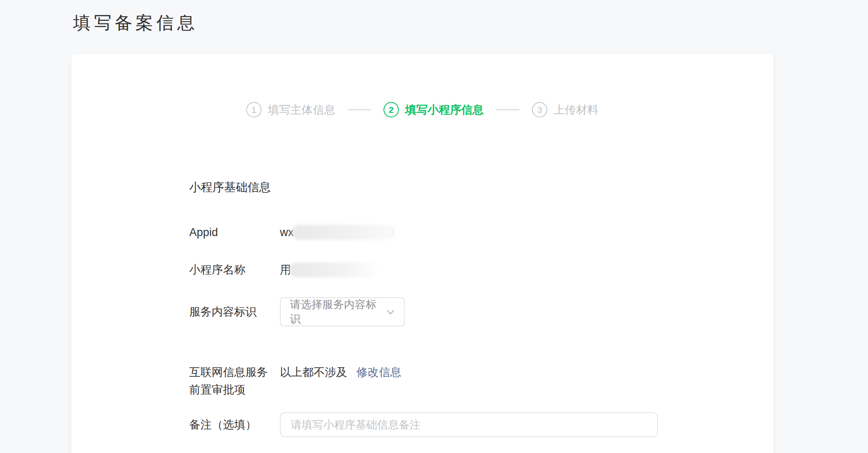  I want to click on service-tag-select: 请选择服务内容标识, so click(342, 312).